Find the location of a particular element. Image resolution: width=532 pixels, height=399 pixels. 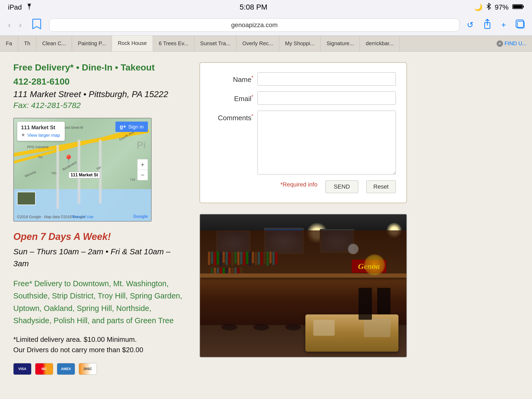

reset-button: Reset is located at coordinates (381, 187).